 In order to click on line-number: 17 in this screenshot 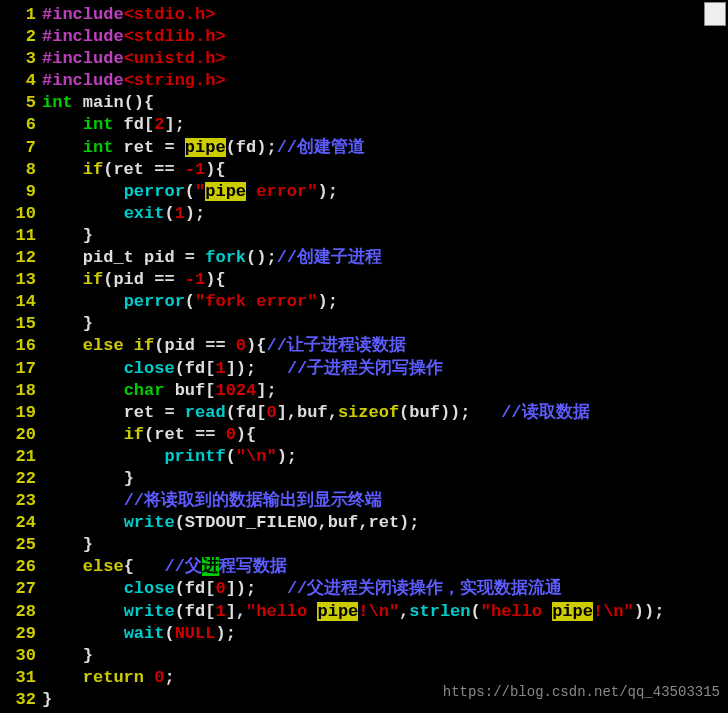, I will do `click(21, 369)`.